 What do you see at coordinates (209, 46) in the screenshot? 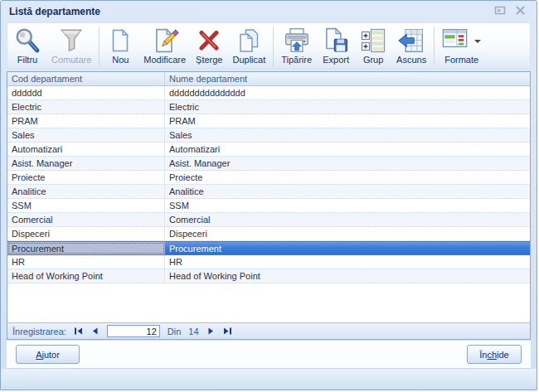
I see `sterge-button: Șterge` at bounding box center [209, 46].